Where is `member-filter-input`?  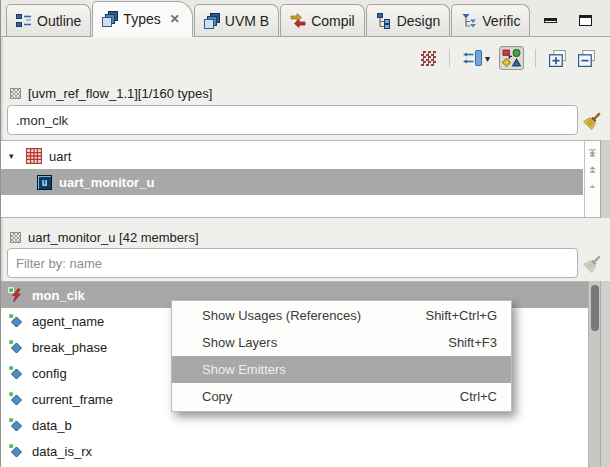
member-filter-input is located at coordinates (292, 263).